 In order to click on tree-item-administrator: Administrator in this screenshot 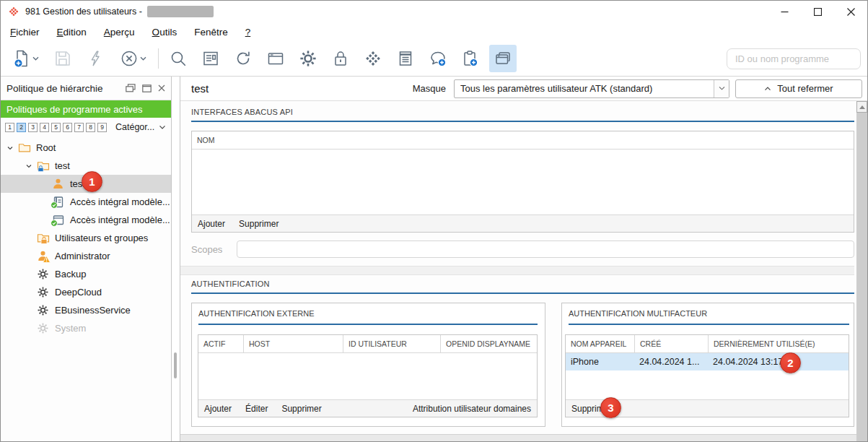, I will do `click(86, 256)`.